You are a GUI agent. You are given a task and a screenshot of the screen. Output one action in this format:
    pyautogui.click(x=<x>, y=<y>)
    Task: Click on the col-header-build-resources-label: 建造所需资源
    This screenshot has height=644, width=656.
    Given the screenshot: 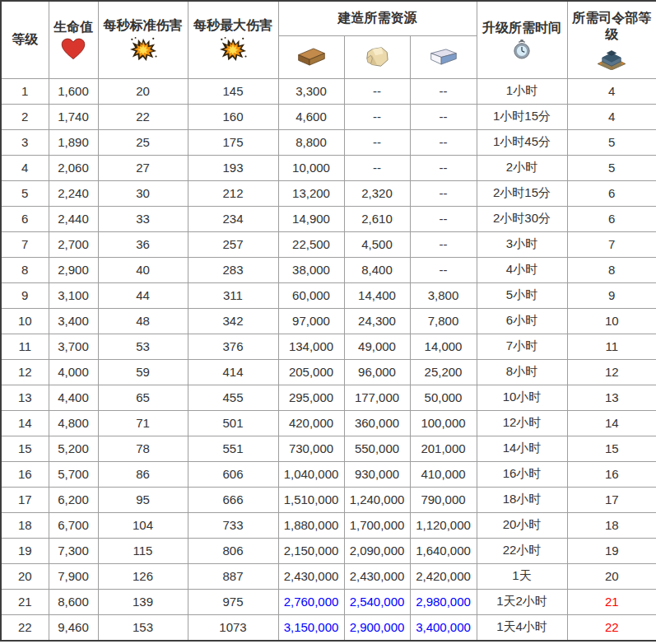 What is the action you would take?
    pyautogui.click(x=378, y=18)
    